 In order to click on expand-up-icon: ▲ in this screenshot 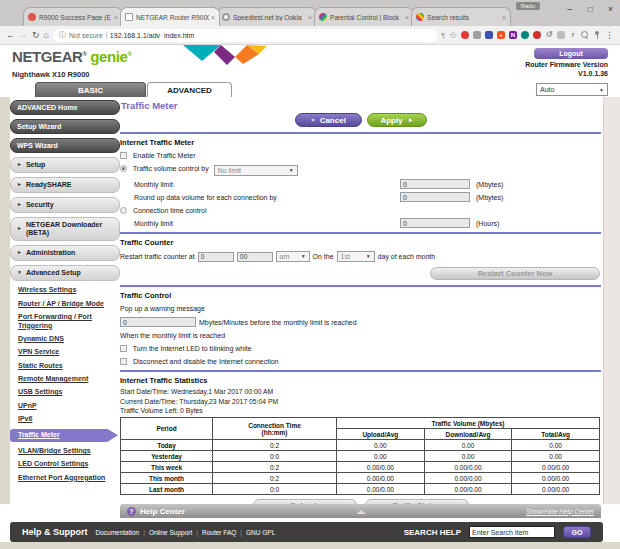, I will do `click(360, 512)`.